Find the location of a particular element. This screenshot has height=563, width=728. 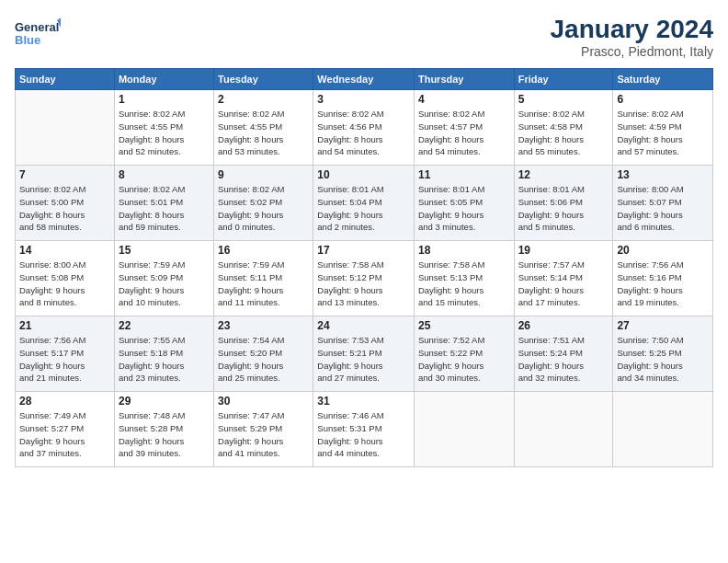

calendar-cell: 26Sunrise: 7:51 AMSunset: 5:24 PMDayligh… is located at coordinates (563, 354).